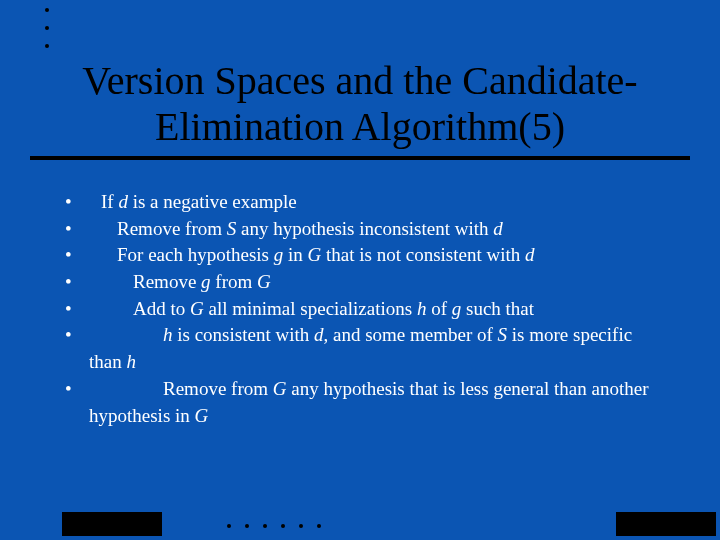 Image resolution: width=720 pixels, height=540 pixels. What do you see at coordinates (47, 35) in the screenshot?
I see `decoration-dots-top-left` at bounding box center [47, 35].